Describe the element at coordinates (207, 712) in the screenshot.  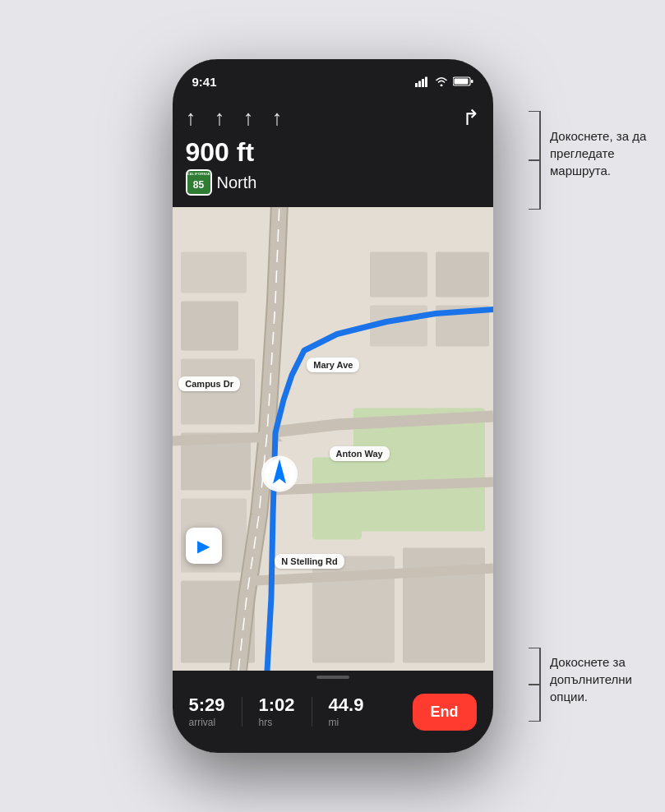
I see `arrival-stat: 5:29 arrival` at that location.